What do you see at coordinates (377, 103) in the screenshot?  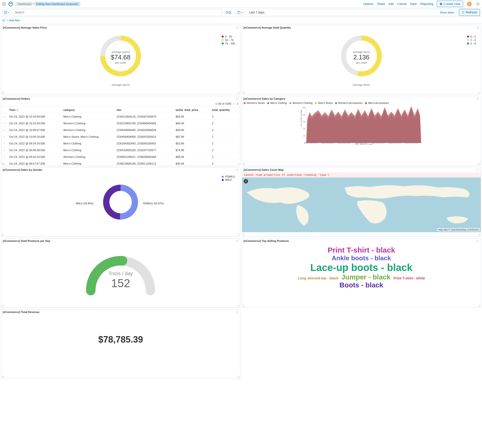 I see `legend-item: Men's Accessories` at bounding box center [377, 103].